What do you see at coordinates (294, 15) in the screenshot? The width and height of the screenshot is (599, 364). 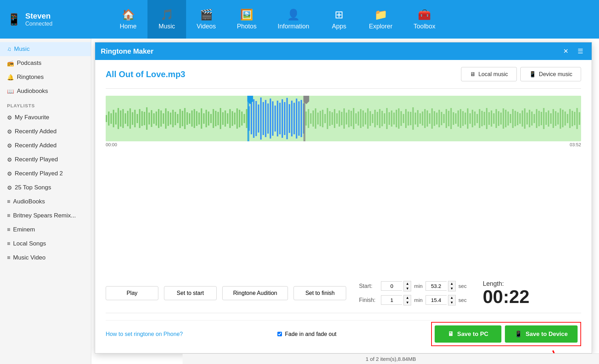 I see `information-icon: 👤` at bounding box center [294, 15].